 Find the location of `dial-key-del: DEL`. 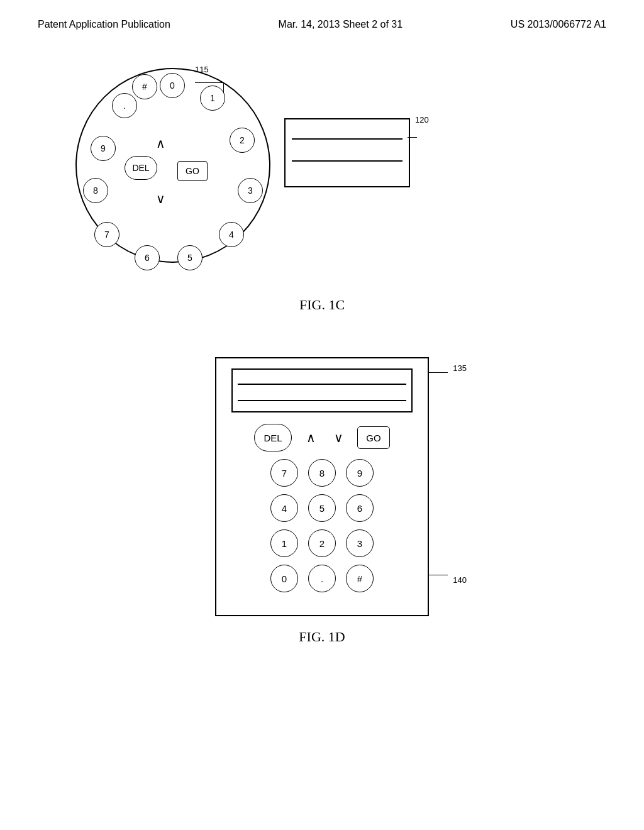

dial-key-del: DEL is located at coordinates (141, 168).